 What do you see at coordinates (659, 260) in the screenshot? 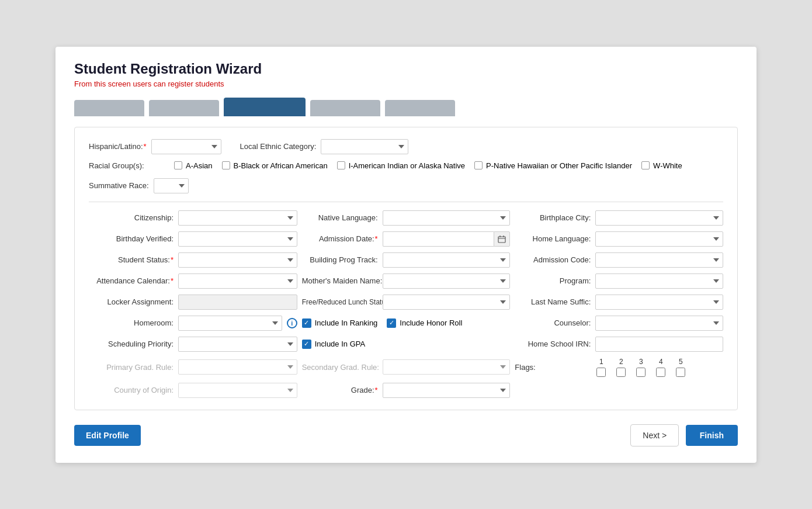
I see `admission-code-select` at bounding box center [659, 260].